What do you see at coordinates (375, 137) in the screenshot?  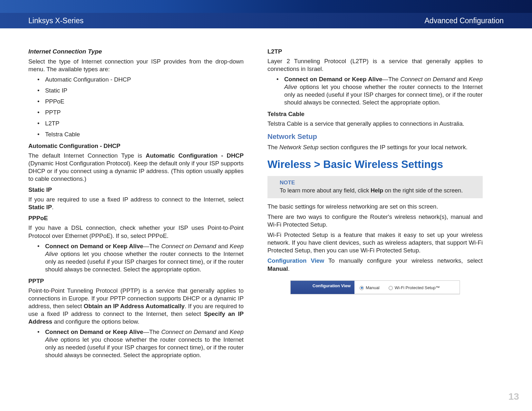 I see `heading-network-setup: Network Setup` at bounding box center [375, 137].